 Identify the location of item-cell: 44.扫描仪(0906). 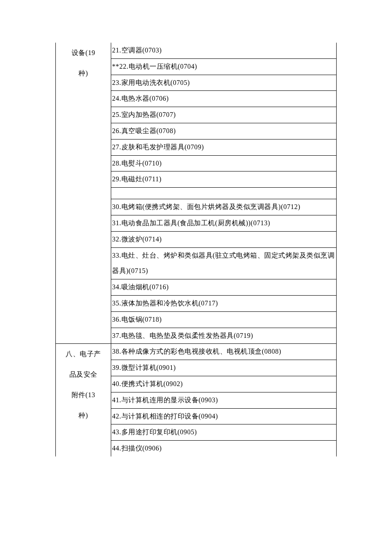
(224, 449).